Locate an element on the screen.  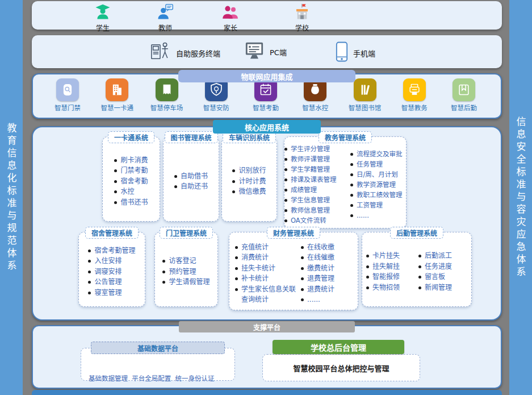
list-item: 任务进度 is located at coordinates (443, 267).